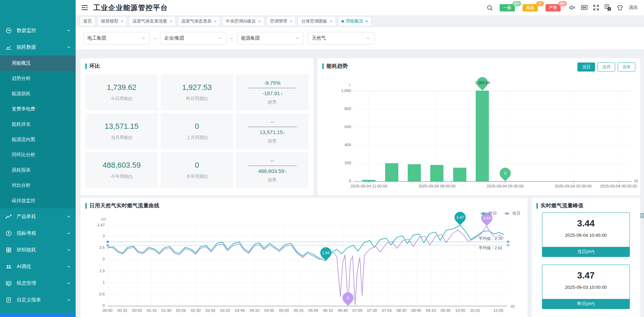 The image size is (644, 317). I want to click on screen-icon, so click(9, 283).